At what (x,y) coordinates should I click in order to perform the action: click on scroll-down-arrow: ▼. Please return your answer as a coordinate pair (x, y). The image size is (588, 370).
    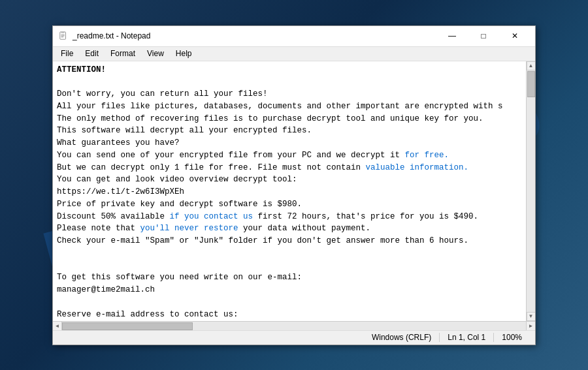
    Looking at the image, I should click on (531, 316).